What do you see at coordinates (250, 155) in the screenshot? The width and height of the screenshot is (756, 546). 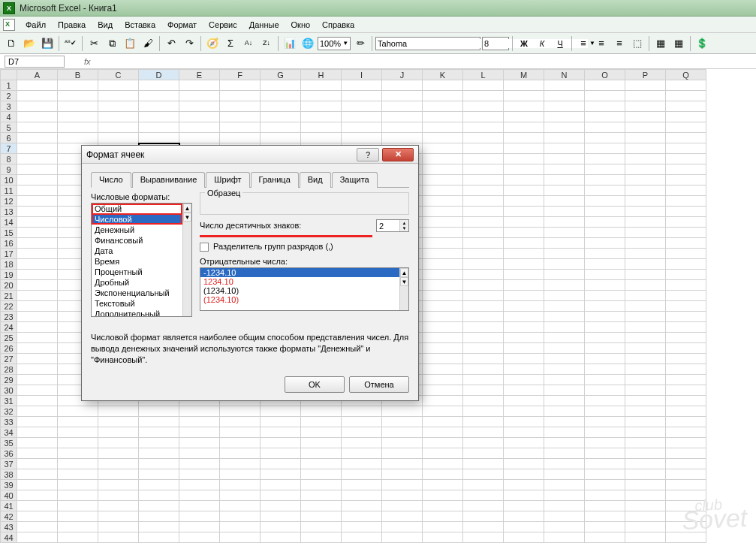 I see `dialog-titlebar: Формат ячеек ? ✕` at bounding box center [250, 155].